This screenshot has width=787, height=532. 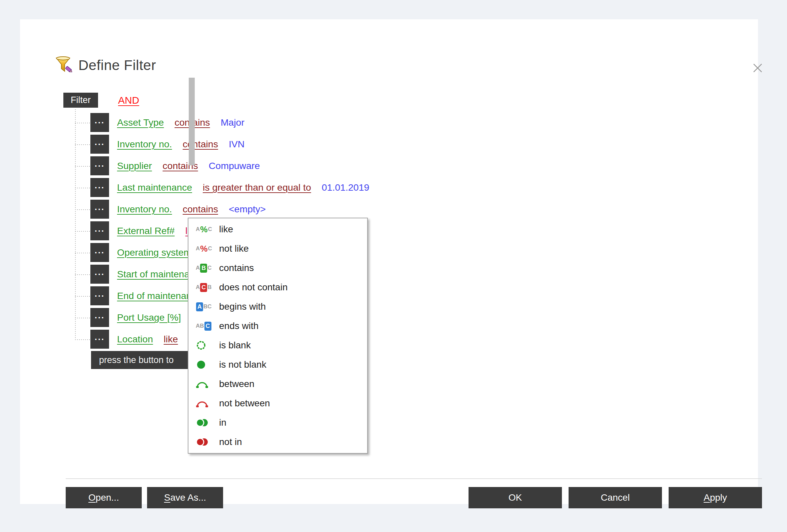 What do you see at coordinates (230, 187) in the screenshot?
I see `filter-condition-row: ...Last maintenanceis greater than or eq…` at bounding box center [230, 187].